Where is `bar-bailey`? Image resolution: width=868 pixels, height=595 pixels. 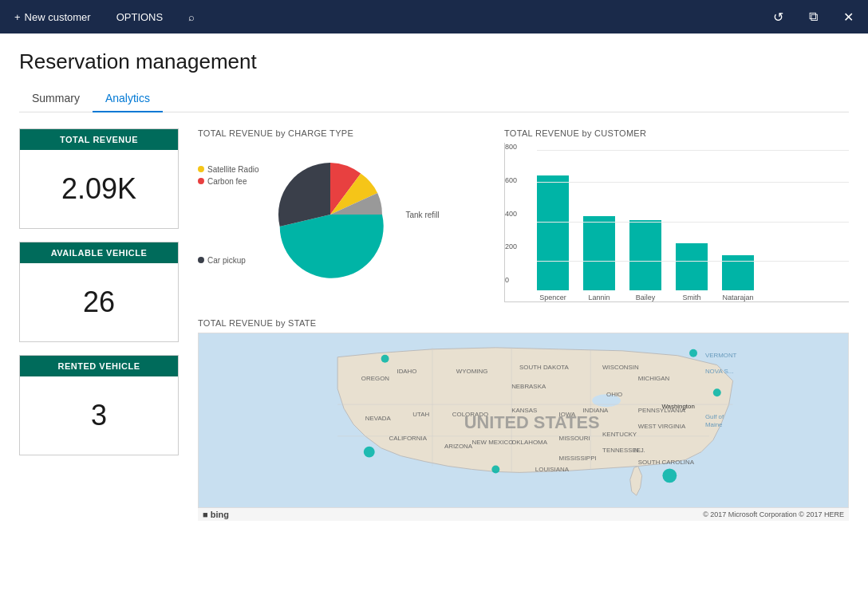 bar-bailey is located at coordinates (645, 255).